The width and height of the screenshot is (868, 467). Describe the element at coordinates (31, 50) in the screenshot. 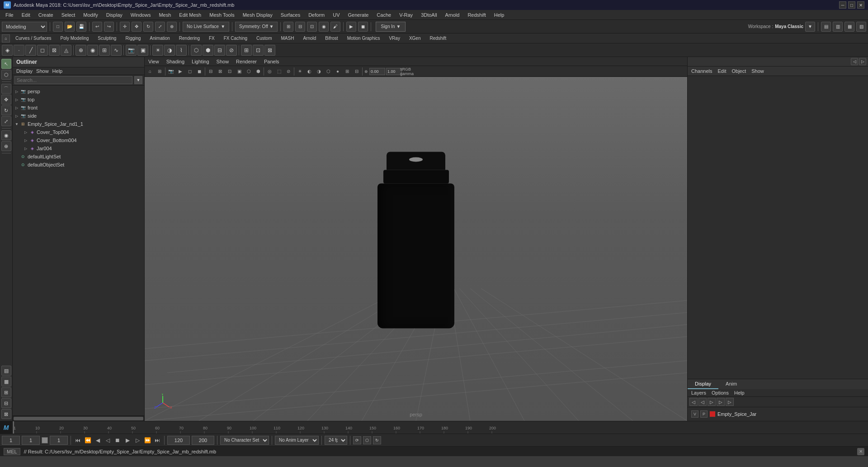

I see `edge-mode-icon: ╱` at that location.